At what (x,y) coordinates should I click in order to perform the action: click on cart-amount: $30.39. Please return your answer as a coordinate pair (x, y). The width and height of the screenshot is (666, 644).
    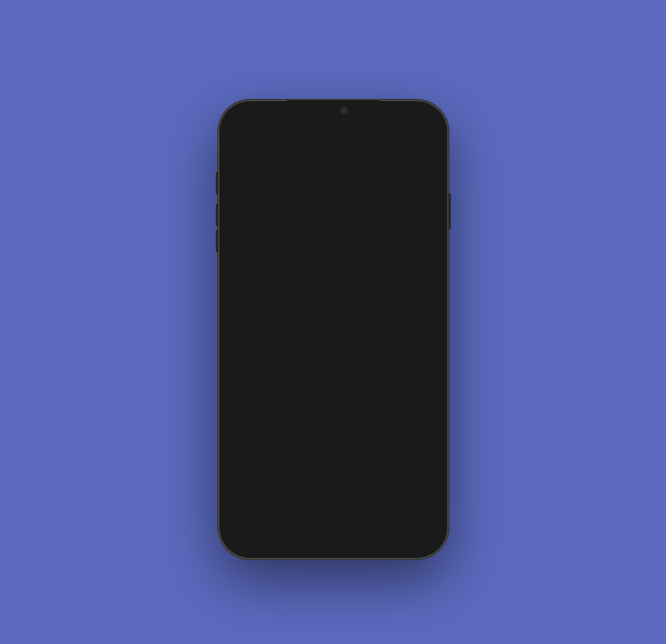
    Looking at the image, I should click on (412, 195).